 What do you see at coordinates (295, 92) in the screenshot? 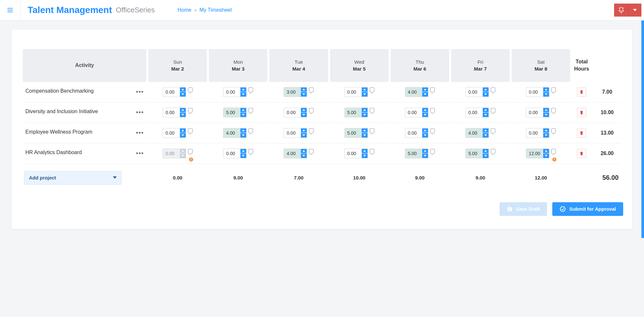
I see `hour-spinner: 3.00` at bounding box center [295, 92].